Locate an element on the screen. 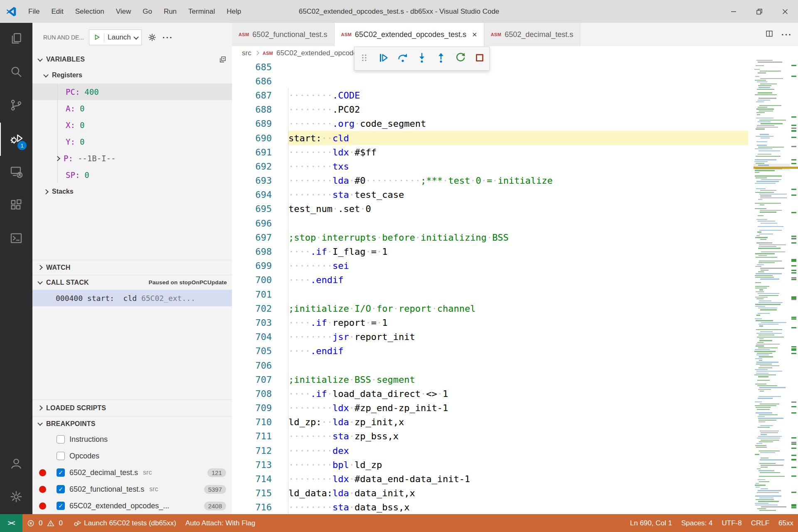 This screenshot has height=532, width=798. line-number: 706 is located at coordinates (252, 366).